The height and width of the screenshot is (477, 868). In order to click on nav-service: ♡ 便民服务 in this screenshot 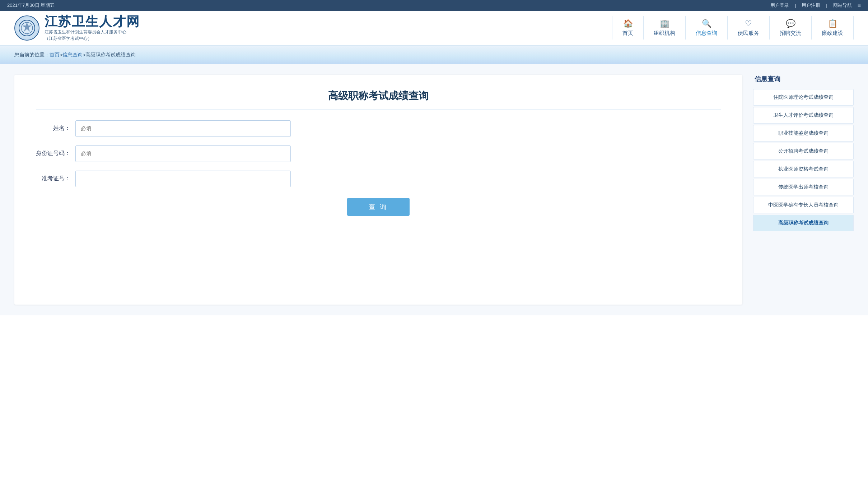, I will do `click(748, 28)`.